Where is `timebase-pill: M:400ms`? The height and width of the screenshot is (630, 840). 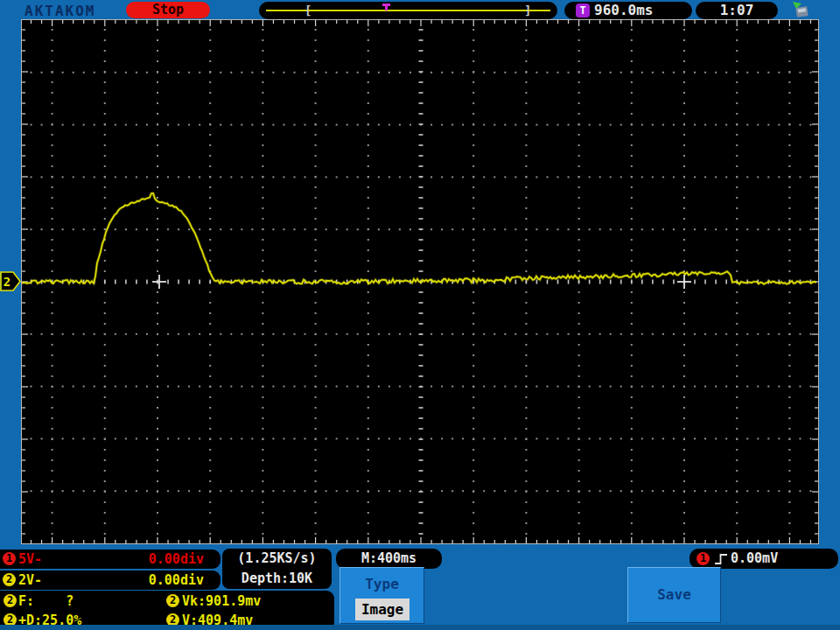
timebase-pill: M:400ms is located at coordinates (388, 558).